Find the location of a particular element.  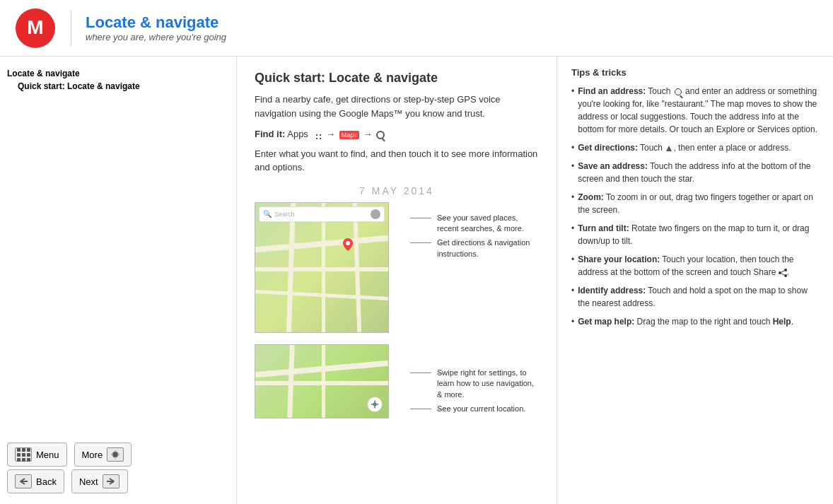

search-icon is located at coordinates (380, 135).